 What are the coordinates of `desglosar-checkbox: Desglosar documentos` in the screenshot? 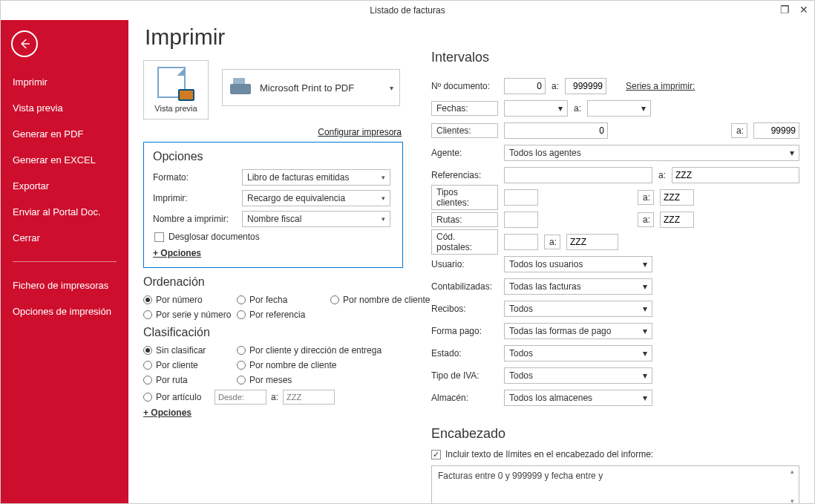 It's located at (274, 237).